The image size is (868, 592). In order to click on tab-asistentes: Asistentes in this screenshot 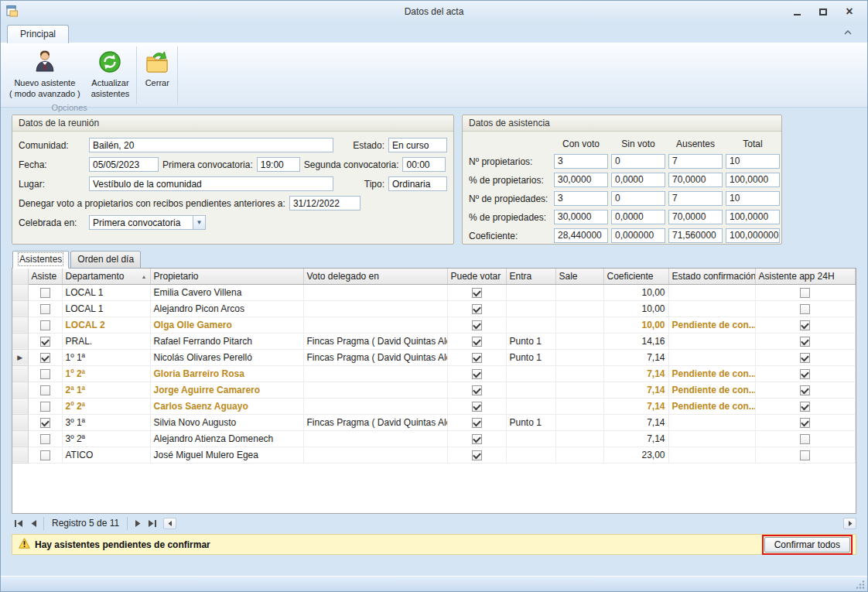, I will do `click(40, 260)`.